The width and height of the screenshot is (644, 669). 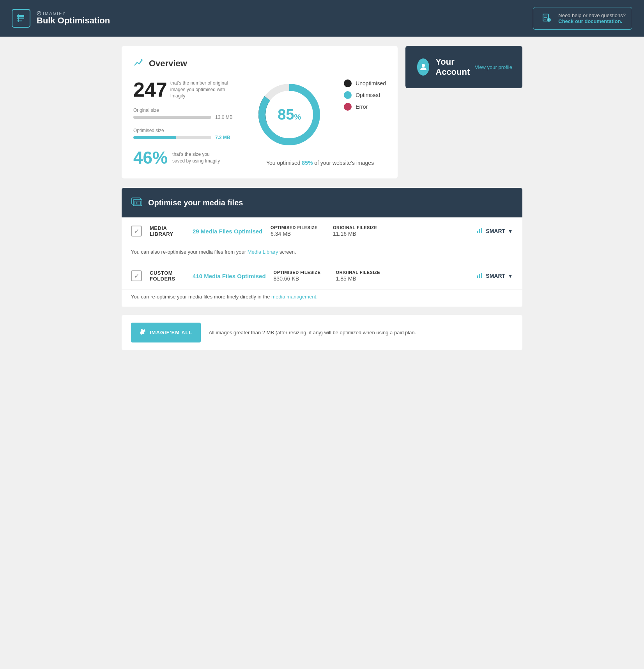 What do you see at coordinates (73, 13) in the screenshot?
I see `header-brand: IMAGIFY` at bounding box center [73, 13].